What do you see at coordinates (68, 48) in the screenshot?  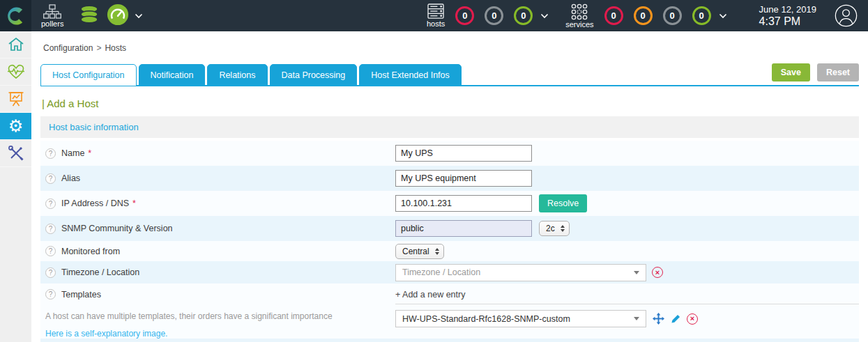 I see `breadcrumb-configuration: Configuration` at bounding box center [68, 48].